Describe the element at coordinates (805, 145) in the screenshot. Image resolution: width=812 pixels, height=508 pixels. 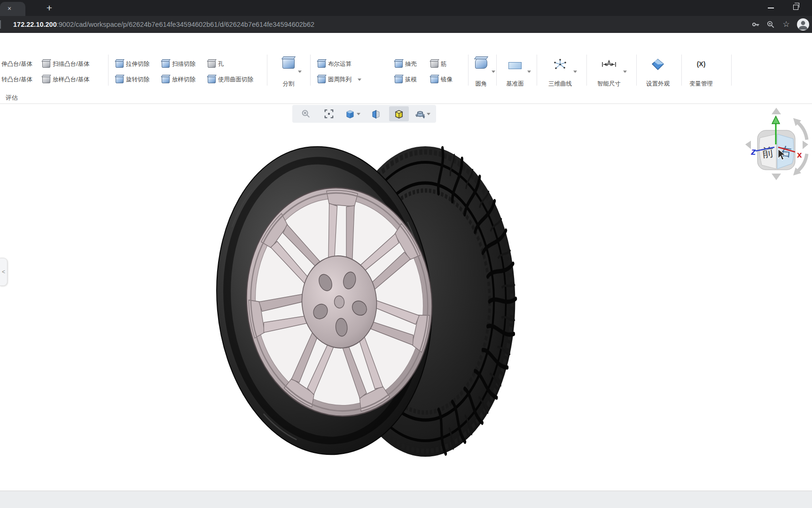
I see `viewcube-right-arrow` at that location.